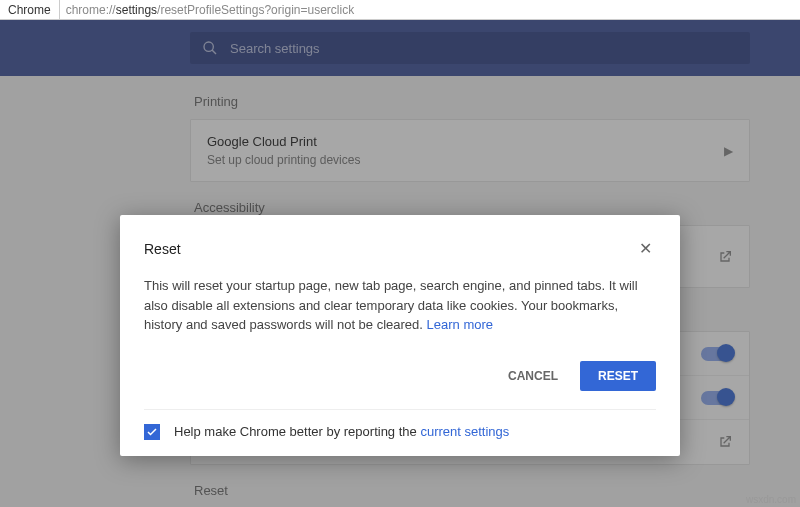 The width and height of the screenshot is (800, 507). Describe the element at coordinates (460, 324) in the screenshot. I see `learn-more-link: Learn more` at that location.